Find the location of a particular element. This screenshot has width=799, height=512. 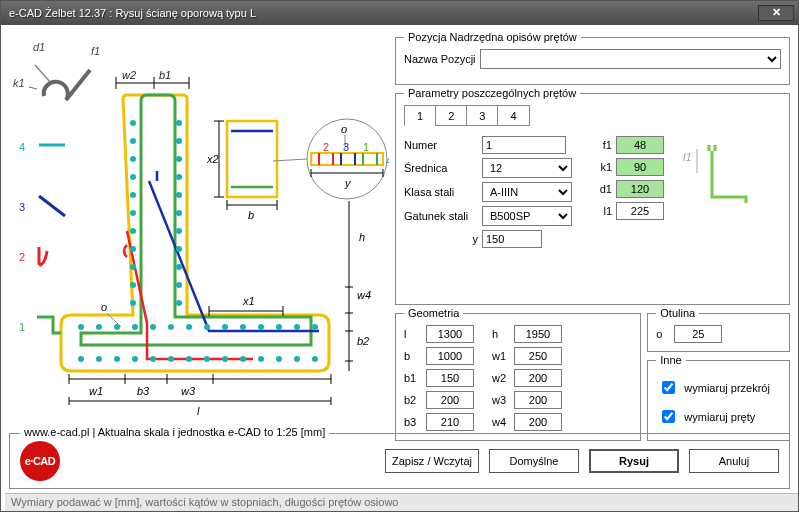

tab-2: 2 is located at coordinates (451, 116).